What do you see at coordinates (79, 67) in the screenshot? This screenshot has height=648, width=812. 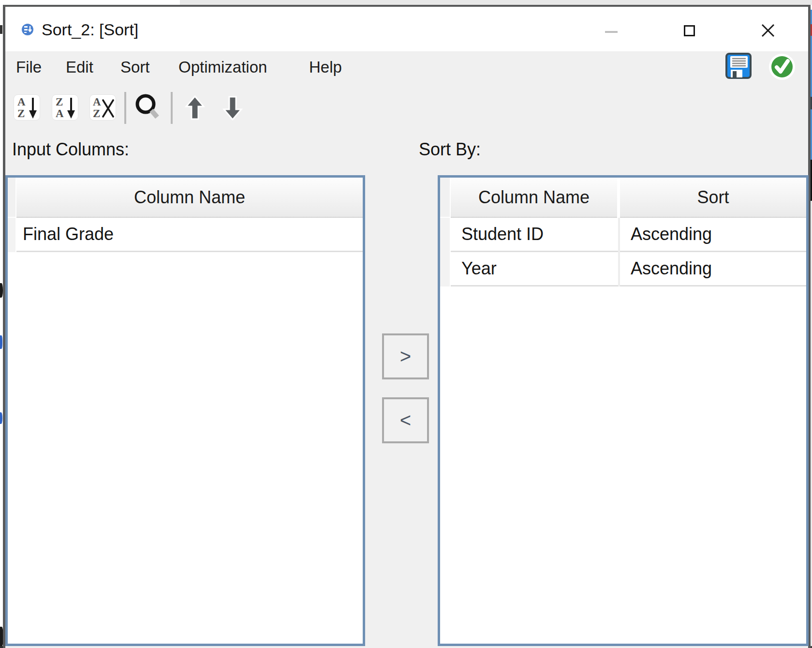 I see `menu-edit: Edit` at bounding box center [79, 67].